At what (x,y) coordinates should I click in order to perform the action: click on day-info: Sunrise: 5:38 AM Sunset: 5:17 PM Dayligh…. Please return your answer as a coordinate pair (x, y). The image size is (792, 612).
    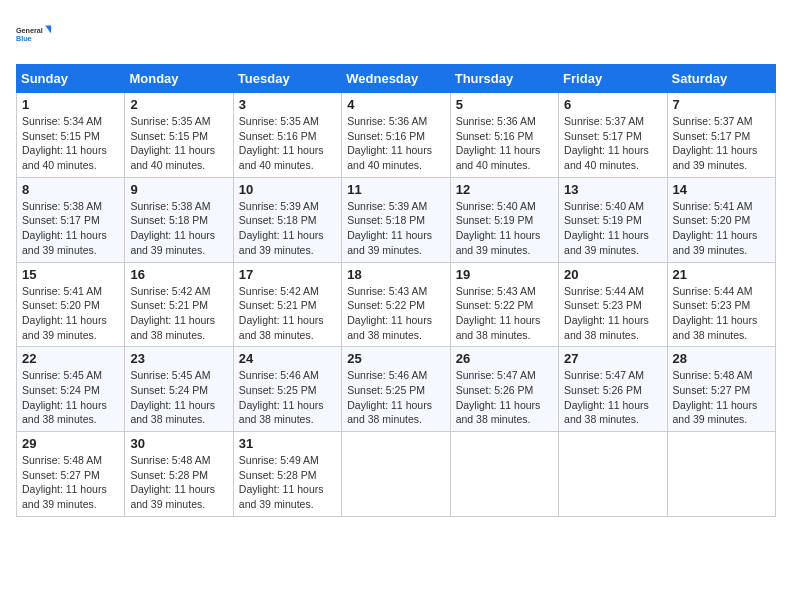
    Looking at the image, I should click on (70, 228).